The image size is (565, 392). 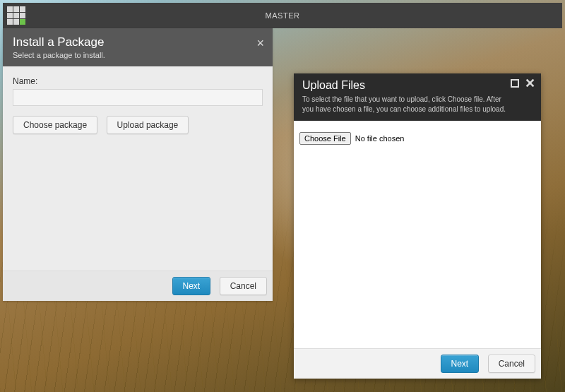 I want to click on install-button-row: Choose package Upload package, so click(x=138, y=125).